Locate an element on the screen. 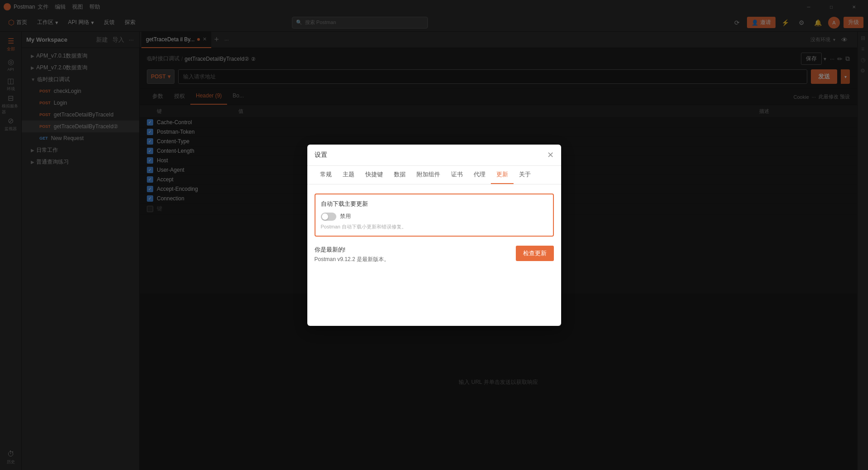 This screenshot has width=868, height=470. auto-download-title: 自动下载主要更新 is located at coordinates (434, 204).